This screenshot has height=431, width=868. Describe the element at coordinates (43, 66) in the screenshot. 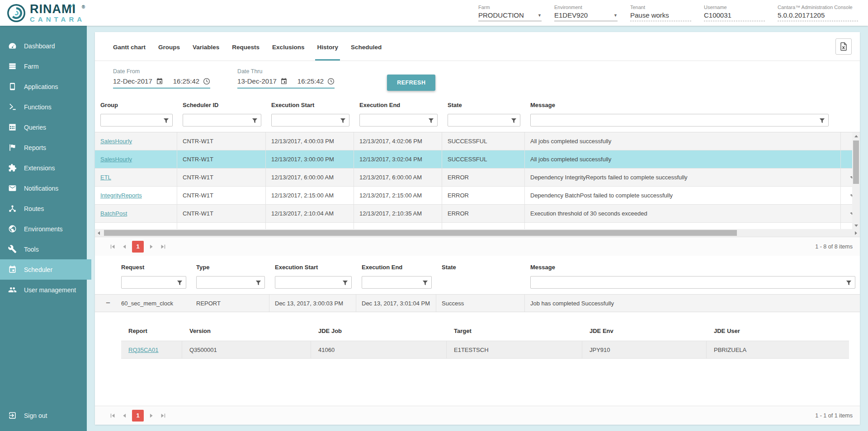

I see `sidebar-item-farm: Farm` at that location.